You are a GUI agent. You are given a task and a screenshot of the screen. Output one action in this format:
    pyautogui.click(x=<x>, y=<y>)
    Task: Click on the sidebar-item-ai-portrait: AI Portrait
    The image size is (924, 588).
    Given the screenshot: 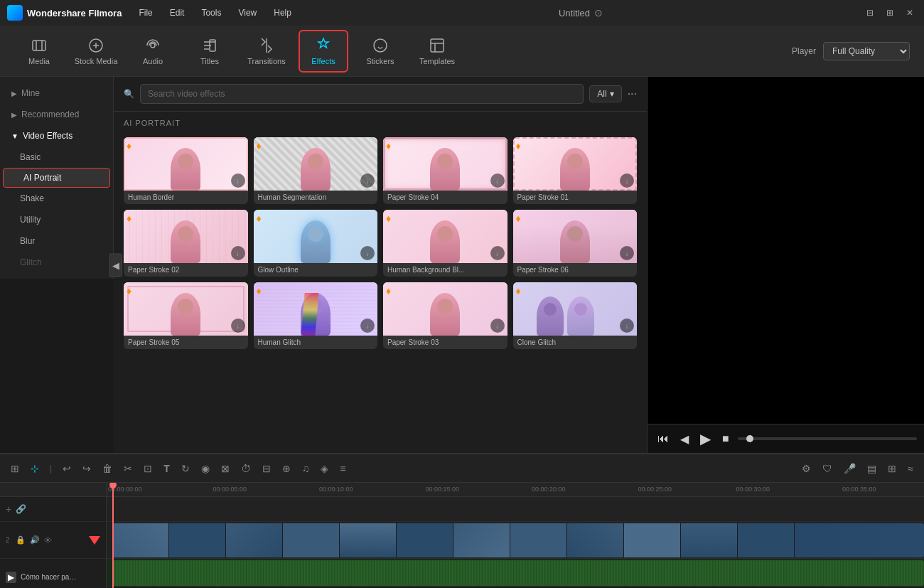 What is the action you would take?
    pyautogui.click(x=57, y=178)
    